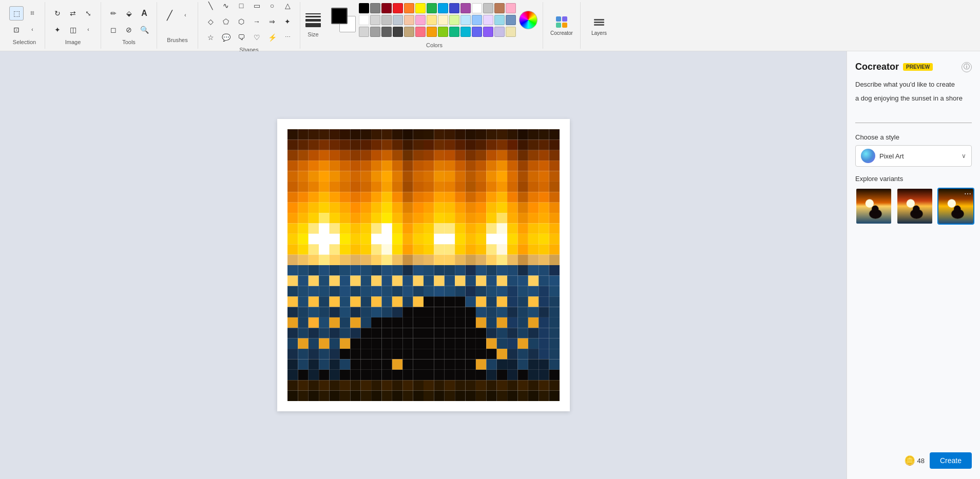  What do you see at coordinates (387, 32) in the screenshot?
I see `color-b3` at bounding box center [387, 32].